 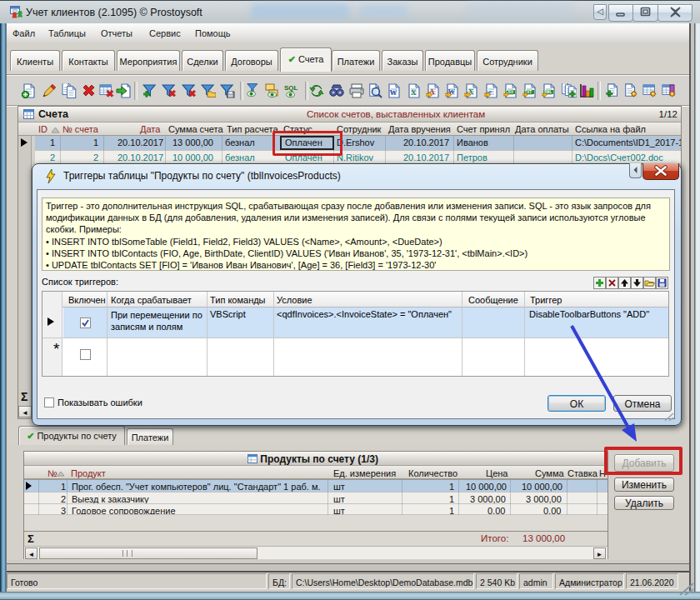 What do you see at coordinates (292, 88) in the screenshot?
I see `svg-text: SQL` at bounding box center [292, 88].